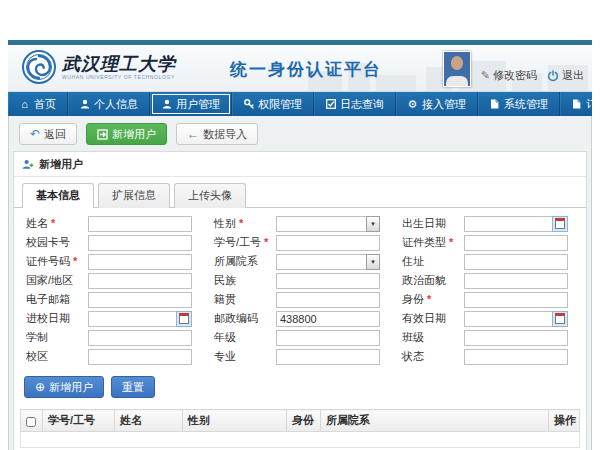  What do you see at coordinates (566, 76) in the screenshot?
I see `logout-link: 退出` at bounding box center [566, 76].